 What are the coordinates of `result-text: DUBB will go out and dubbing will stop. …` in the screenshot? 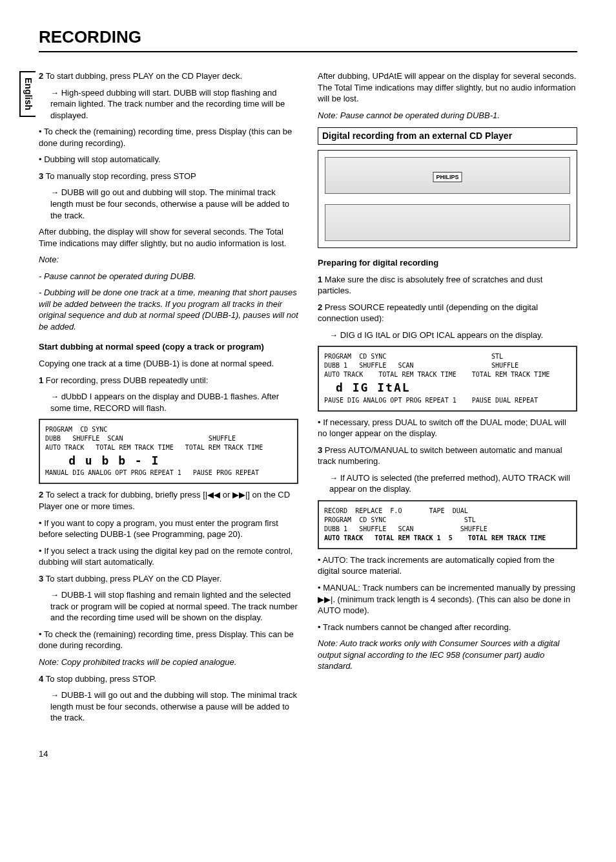 It's located at (174, 204).